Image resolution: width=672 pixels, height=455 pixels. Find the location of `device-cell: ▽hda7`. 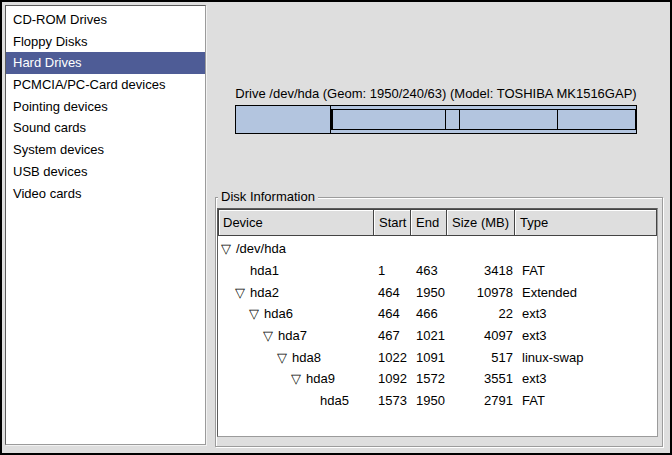

device-cell: ▽hda7 is located at coordinates (296, 336).